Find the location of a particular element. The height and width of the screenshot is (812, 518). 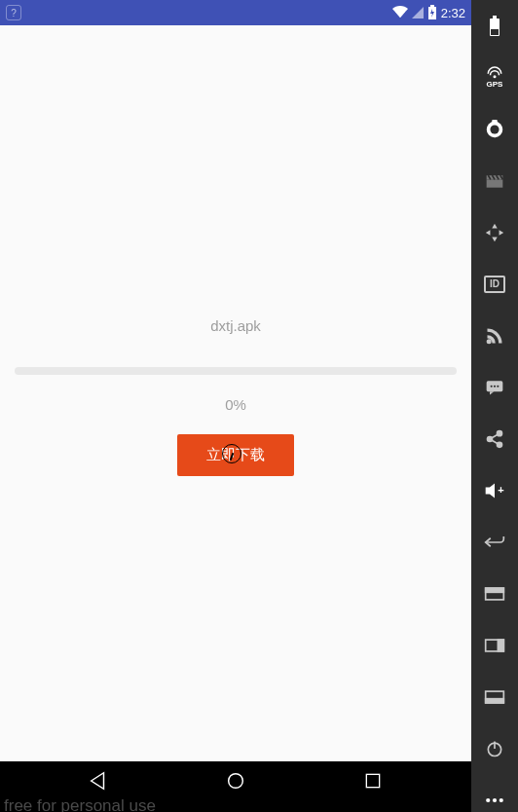

rss-icon is located at coordinates (495, 335).